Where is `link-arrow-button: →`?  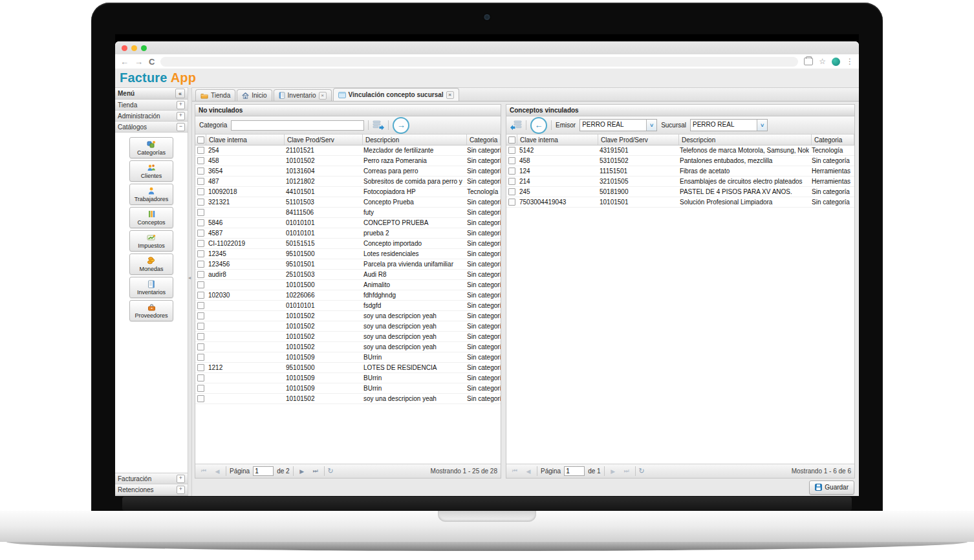
link-arrow-button: → is located at coordinates (401, 125).